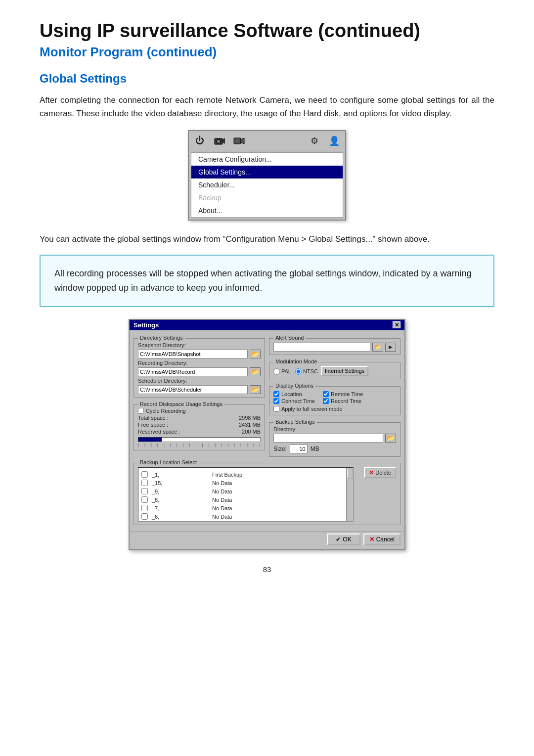 This screenshot has height=756, width=534. Describe the element at coordinates (255, 390) in the screenshot. I see `scheduler-browse-button: 📂` at that location.